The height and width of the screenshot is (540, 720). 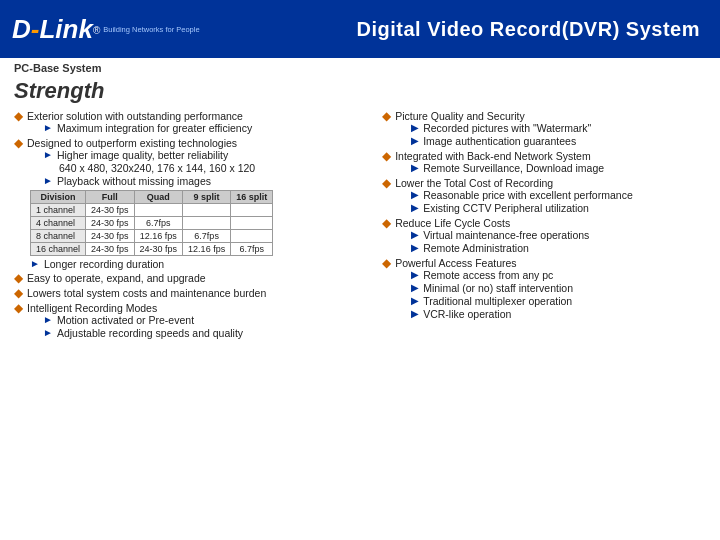 What do you see at coordinates (415, 194) in the screenshot?
I see `right-arrow-2-0: ▶` at bounding box center [415, 194].